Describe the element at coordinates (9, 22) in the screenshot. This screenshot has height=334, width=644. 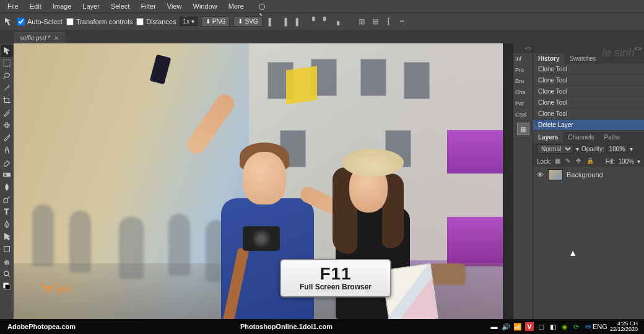
I see `move-tool-icon` at that location.